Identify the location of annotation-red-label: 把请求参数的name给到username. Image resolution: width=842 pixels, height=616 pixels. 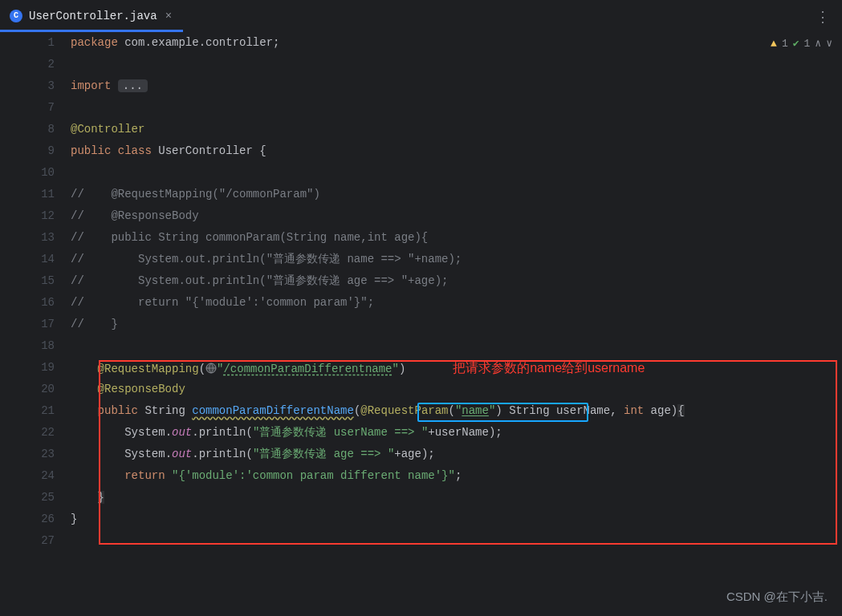
(549, 367).